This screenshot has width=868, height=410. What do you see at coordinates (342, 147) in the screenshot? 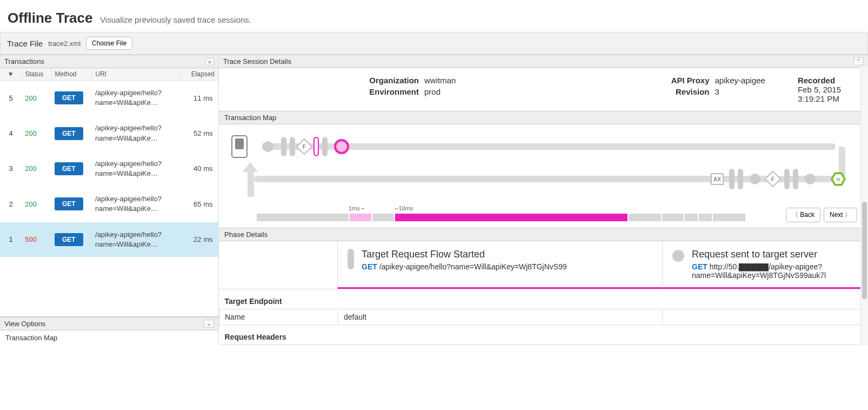
I see `flow-step-current-icon` at bounding box center [342, 147].